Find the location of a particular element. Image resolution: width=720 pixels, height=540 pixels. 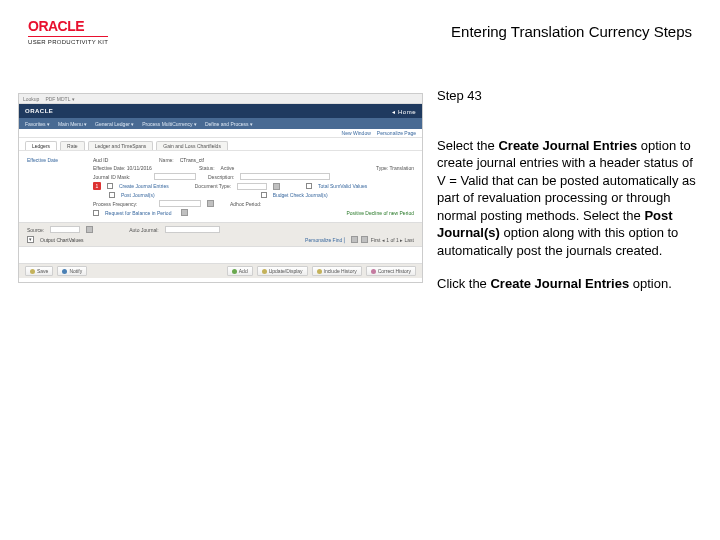

ss-menu-item: Main Menu ▾ is located at coordinates (72, 124).